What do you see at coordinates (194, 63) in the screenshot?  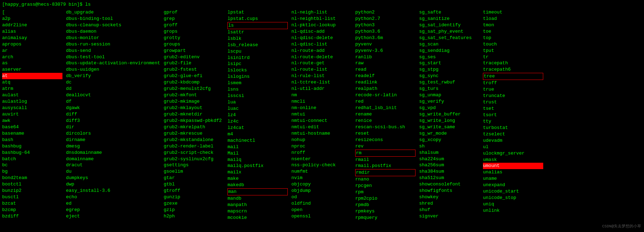 I see `list-item: grub2-file` at bounding box center [194, 63].